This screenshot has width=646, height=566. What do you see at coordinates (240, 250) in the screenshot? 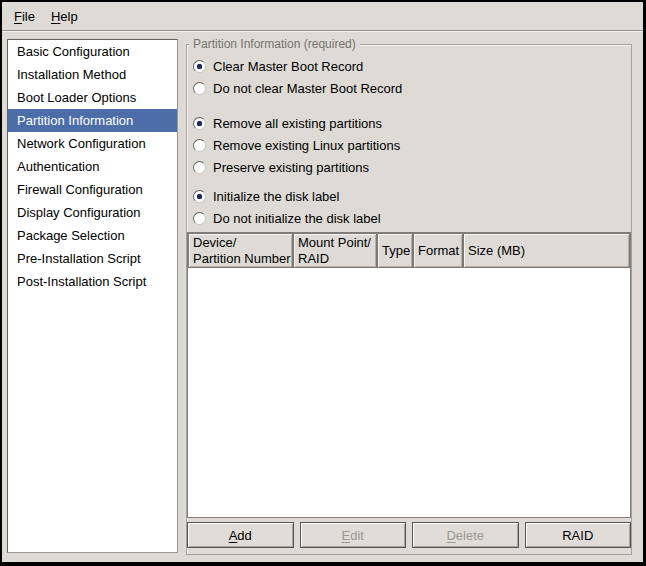
I see `column-header-device-partition-number: Device/Partition Number` at bounding box center [240, 250].